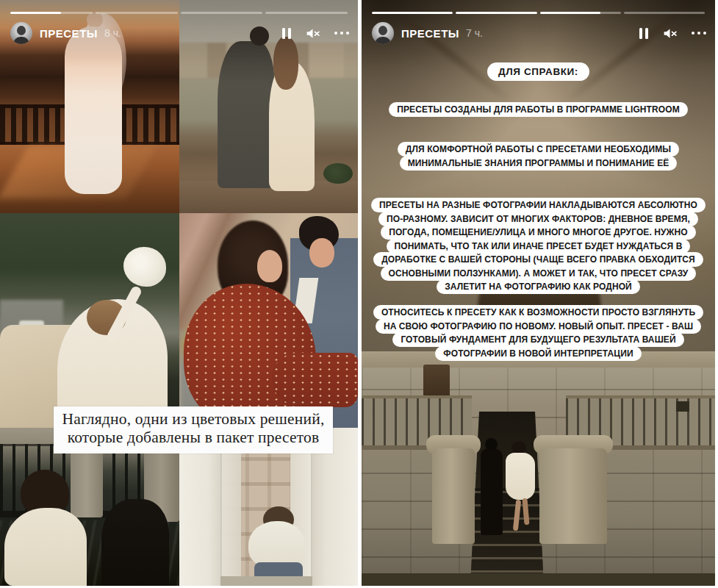 The width and height of the screenshot is (718, 588). Describe the element at coordinates (538, 245) in the screenshot. I see `pill-text: ПРЕСЕТЫ НА РАЗНЫЕ ФОТОГРАФИИ НАКЛАДЫВАЮТ…` at that location.